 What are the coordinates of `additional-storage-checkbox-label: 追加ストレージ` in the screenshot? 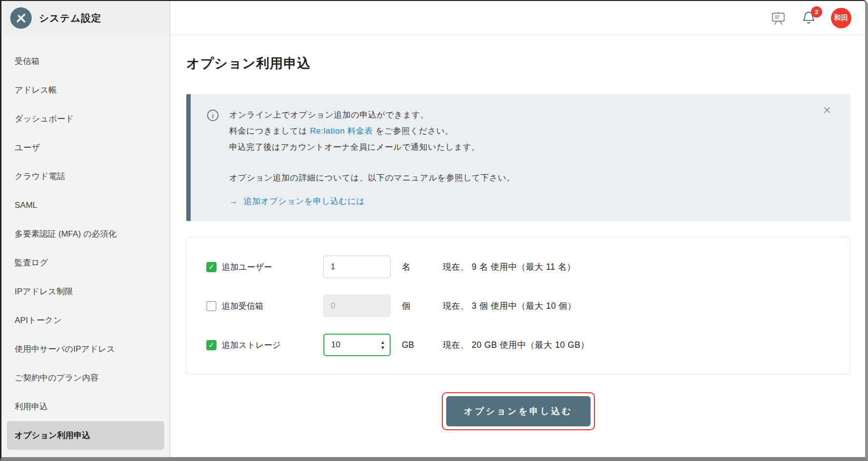 It's located at (265, 345).